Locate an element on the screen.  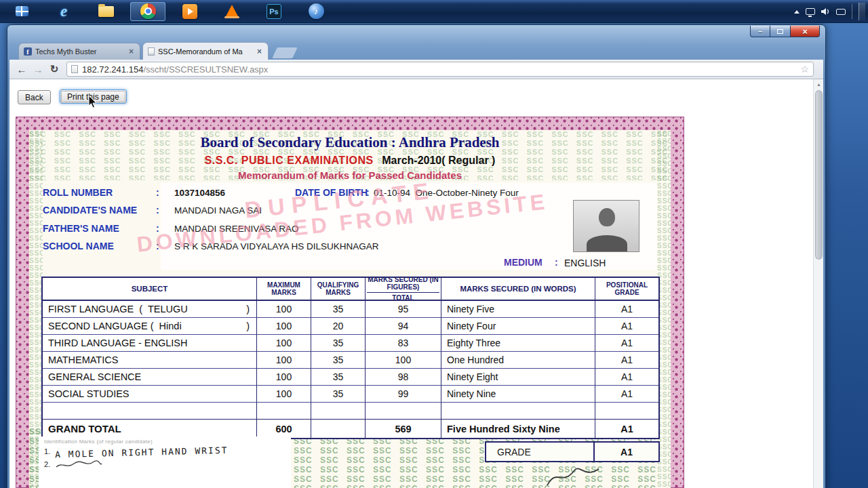
document-favicon is located at coordinates (151, 52).